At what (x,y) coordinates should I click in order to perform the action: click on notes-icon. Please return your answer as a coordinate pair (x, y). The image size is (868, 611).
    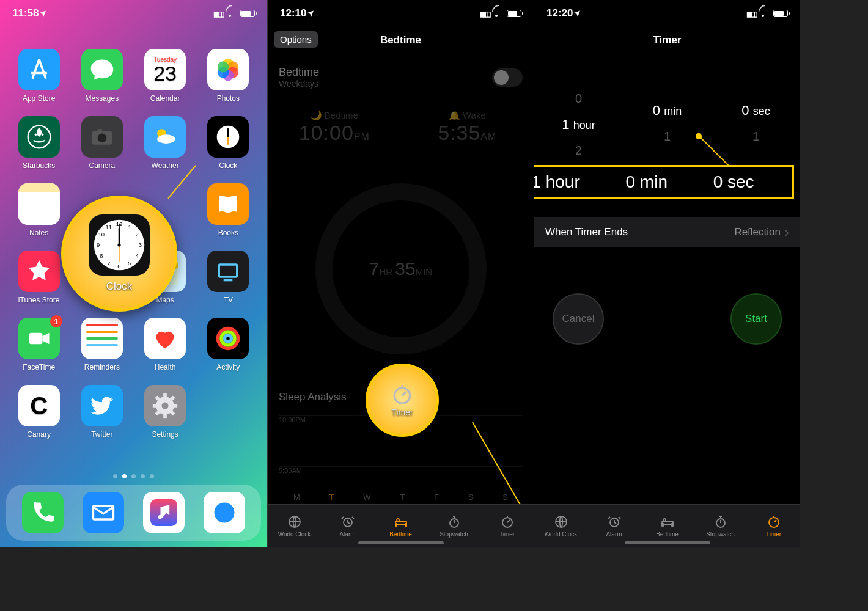
    Looking at the image, I should click on (39, 204).